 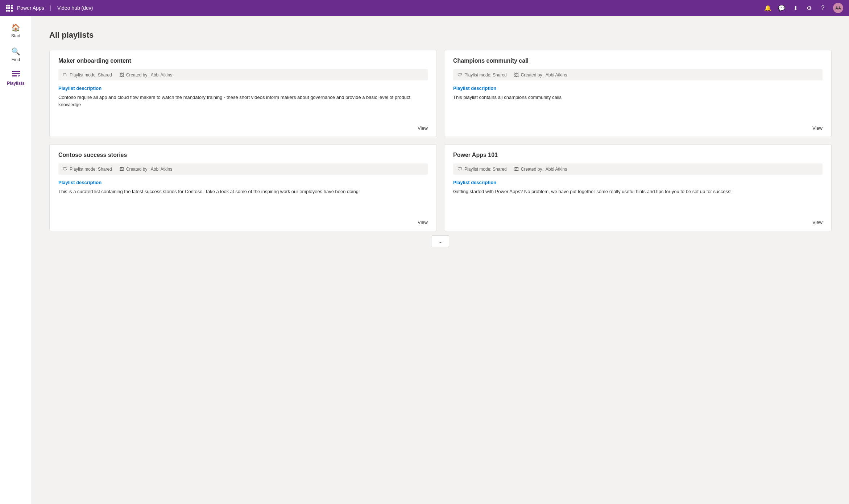 I want to click on image-icon-1: 🖼, so click(x=516, y=75).